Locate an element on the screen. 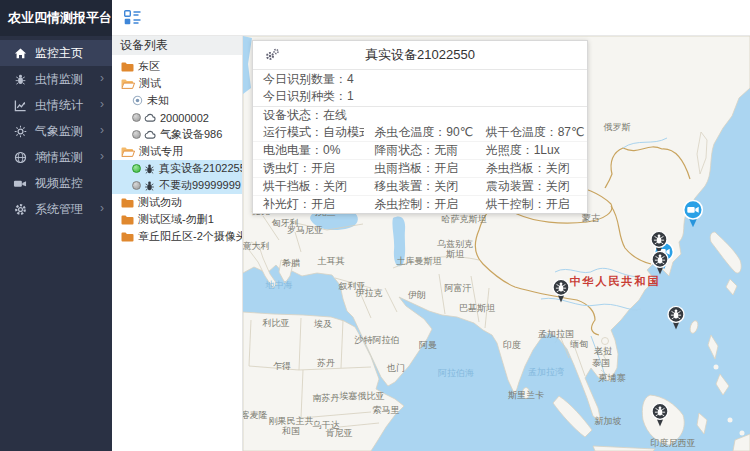 Image resolution: width=750 pixels, height=451 pixels. device-item-test: 测试 is located at coordinates (177, 84).